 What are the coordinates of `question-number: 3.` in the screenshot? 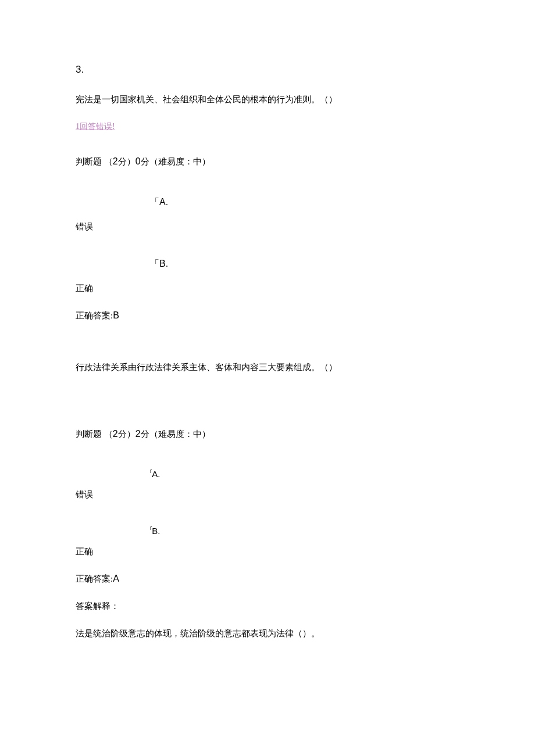 It's located at (268, 70).